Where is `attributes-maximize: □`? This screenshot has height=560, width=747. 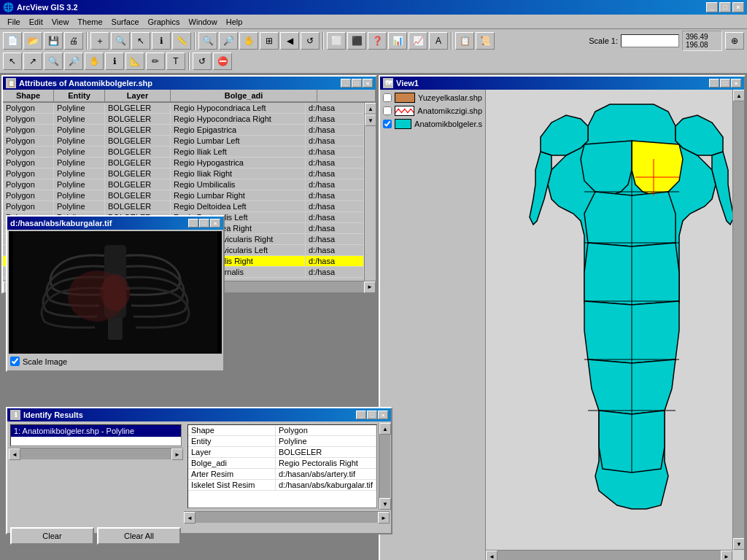
attributes-maximize: □ is located at coordinates (357, 83).